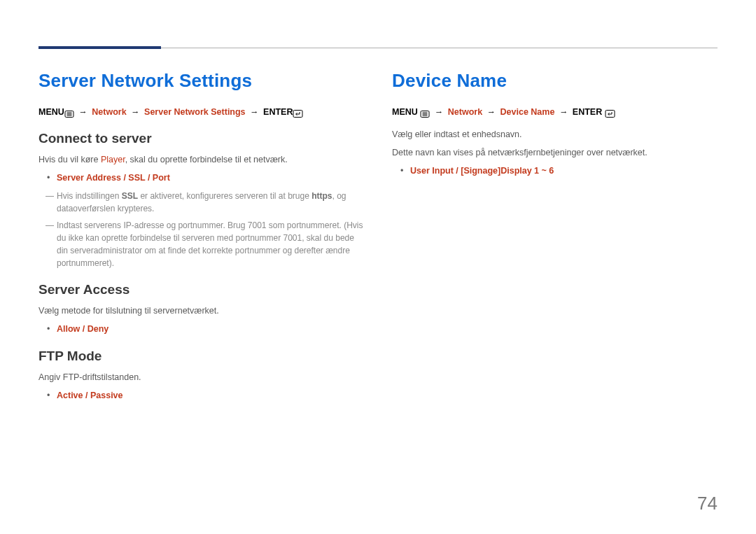 Image resolution: width=756 pixels, height=534 pixels. Describe the element at coordinates (322, 196) in the screenshot. I see `https-bold: https` at that location.